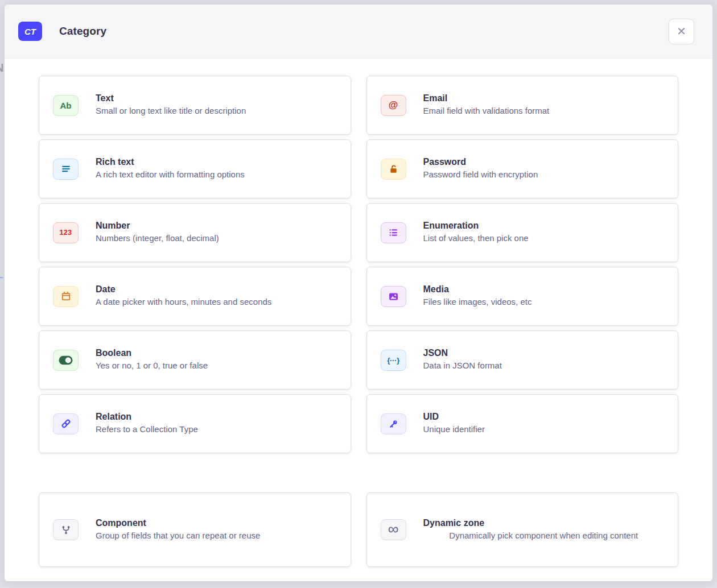 The width and height of the screenshot is (717, 588). Describe the element at coordinates (544, 289) in the screenshot. I see `card-title: Media` at that location.